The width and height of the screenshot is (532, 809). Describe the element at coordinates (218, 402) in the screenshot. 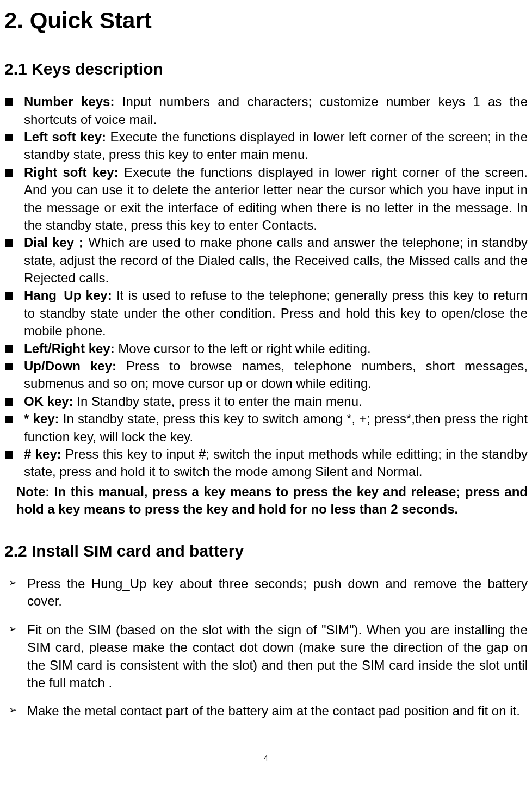

I see `key-text: In Standby state, press it to enter the …` at that location.